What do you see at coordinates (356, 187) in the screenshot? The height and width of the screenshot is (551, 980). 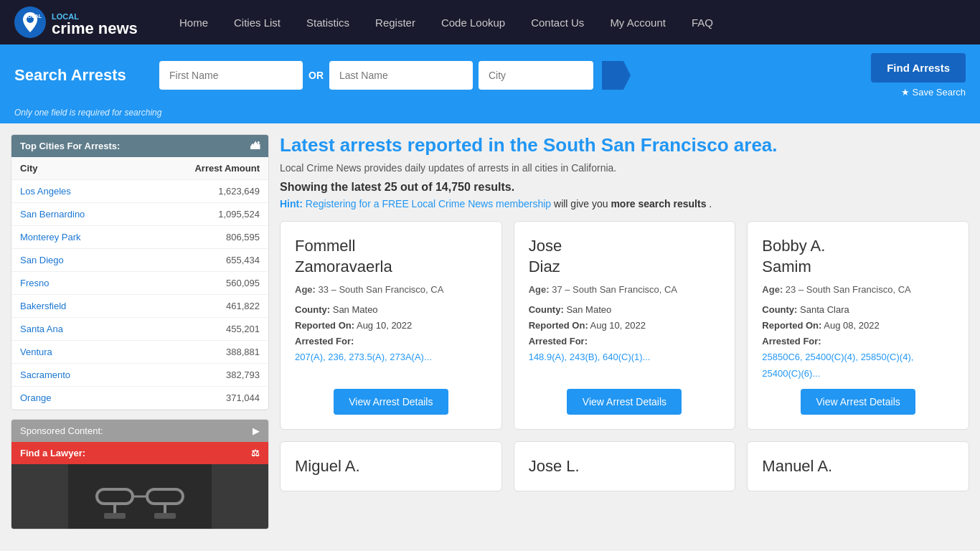 I see `results-showing-text: Showing the latest 25 out of` at bounding box center [356, 187].